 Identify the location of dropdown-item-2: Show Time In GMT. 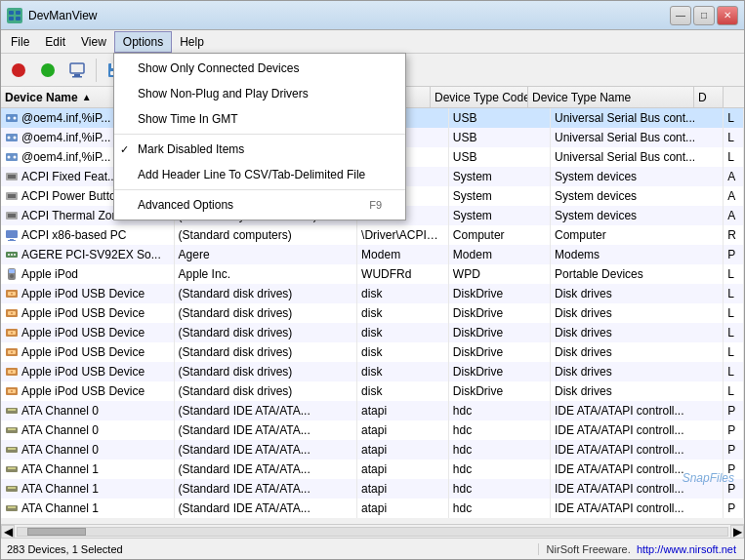
(260, 119).